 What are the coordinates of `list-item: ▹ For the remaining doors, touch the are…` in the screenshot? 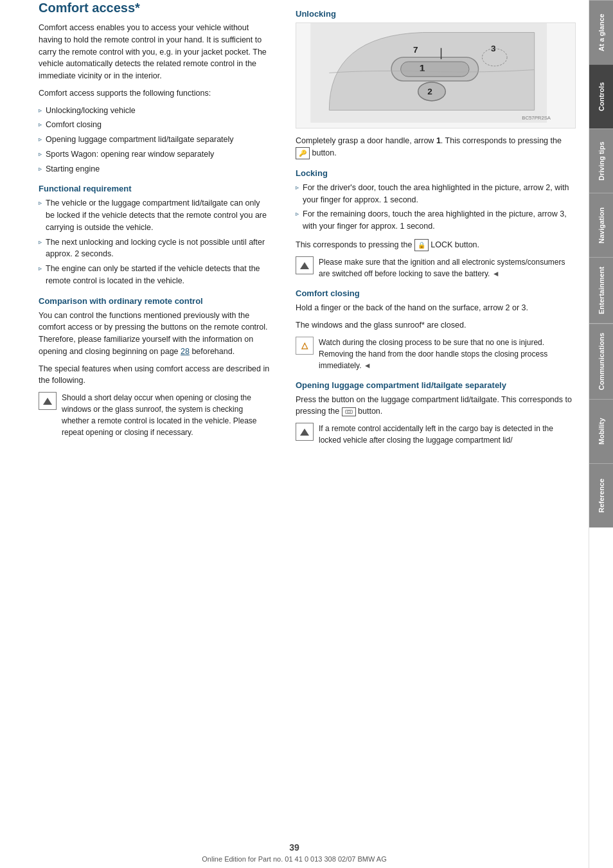 It's located at (436, 220).